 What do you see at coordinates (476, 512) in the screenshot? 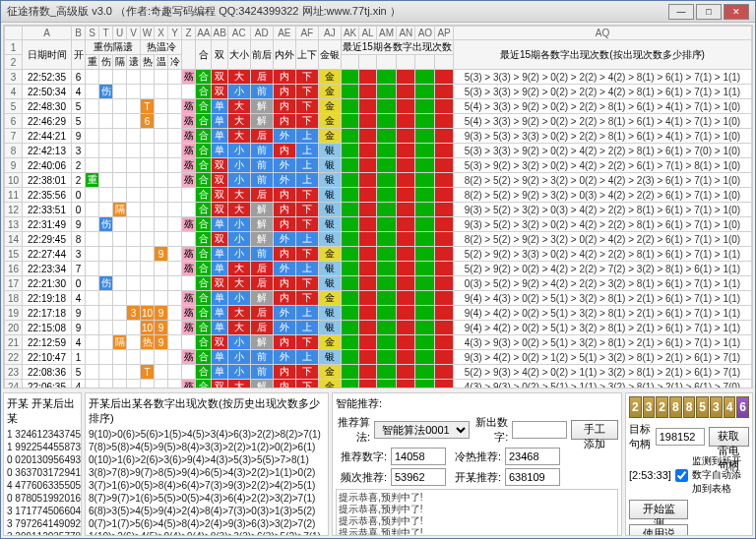
I see `message-log: 提示恭喜,预判中了!提示恭喜,预判中了!提示恭喜,预判中了!提示恭喜,预判中了!…` at bounding box center [476, 512].